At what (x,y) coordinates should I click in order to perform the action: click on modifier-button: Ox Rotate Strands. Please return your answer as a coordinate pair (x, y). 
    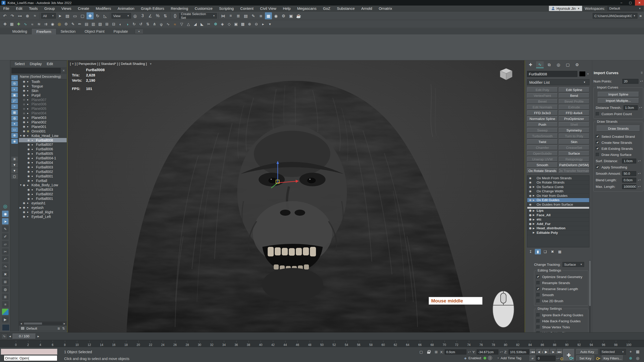
    Looking at the image, I should click on (542, 171).